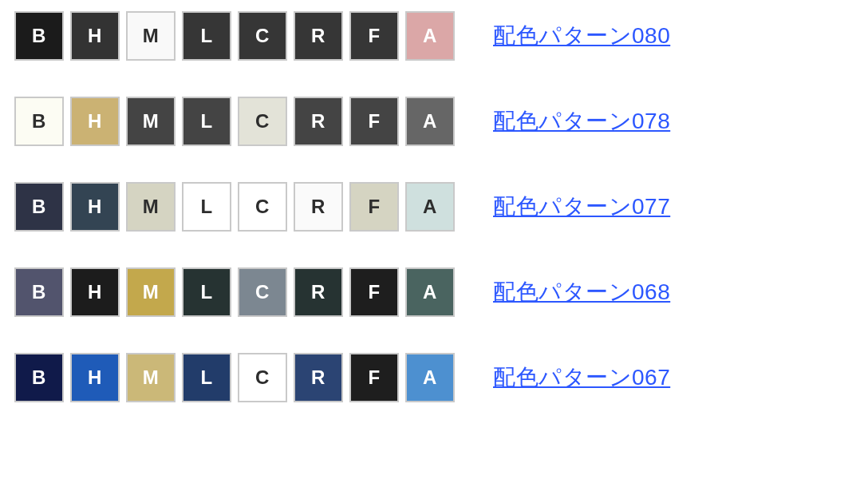 Image resolution: width=868 pixels, height=487 pixels. I want to click on pattern-link: 配色パターン077, so click(582, 206).